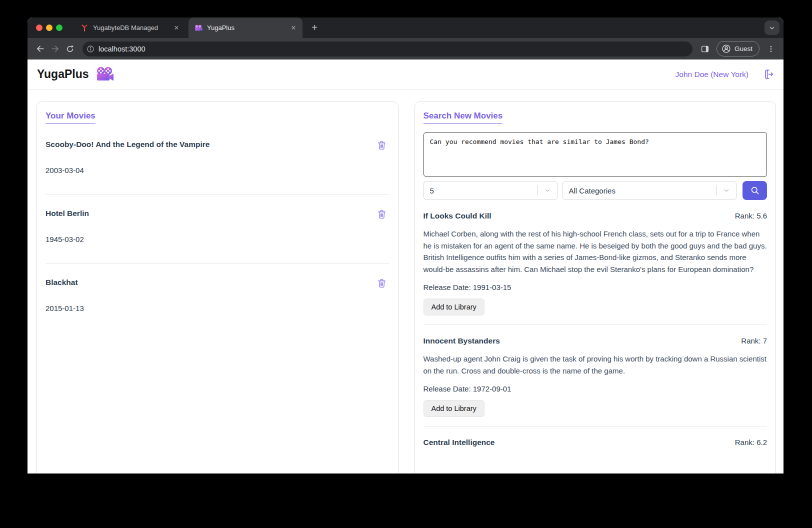 The image size is (812, 528). I want to click on result-rank: Rank: 7, so click(754, 341).